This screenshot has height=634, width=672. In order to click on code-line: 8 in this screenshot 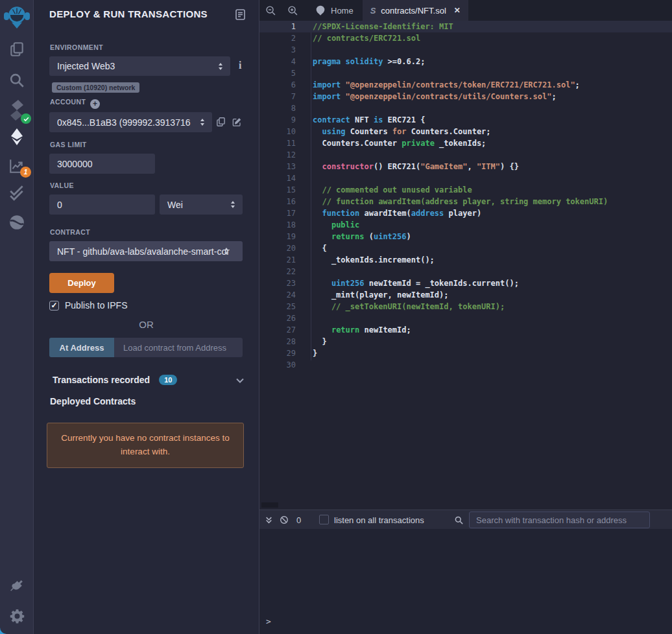, I will do `click(466, 108)`.